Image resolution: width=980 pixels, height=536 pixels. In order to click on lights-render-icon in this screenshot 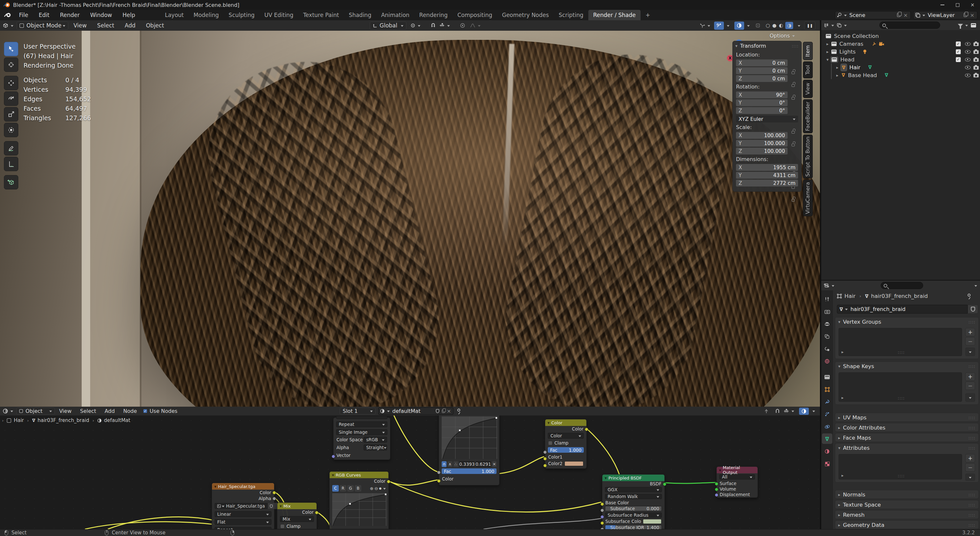, I will do `click(976, 52)`.